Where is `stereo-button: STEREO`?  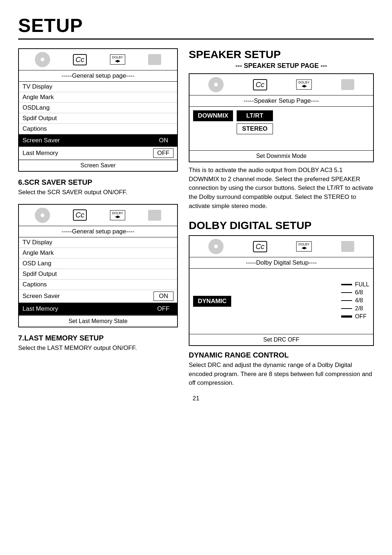
stereo-button: STEREO is located at coordinates (255, 129).